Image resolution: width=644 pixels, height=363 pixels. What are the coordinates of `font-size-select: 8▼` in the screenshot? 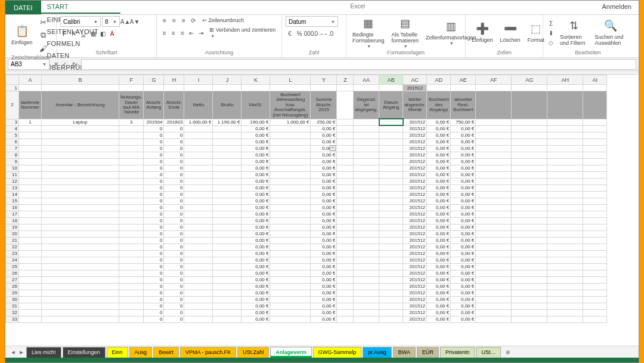 It's located at (111, 21).